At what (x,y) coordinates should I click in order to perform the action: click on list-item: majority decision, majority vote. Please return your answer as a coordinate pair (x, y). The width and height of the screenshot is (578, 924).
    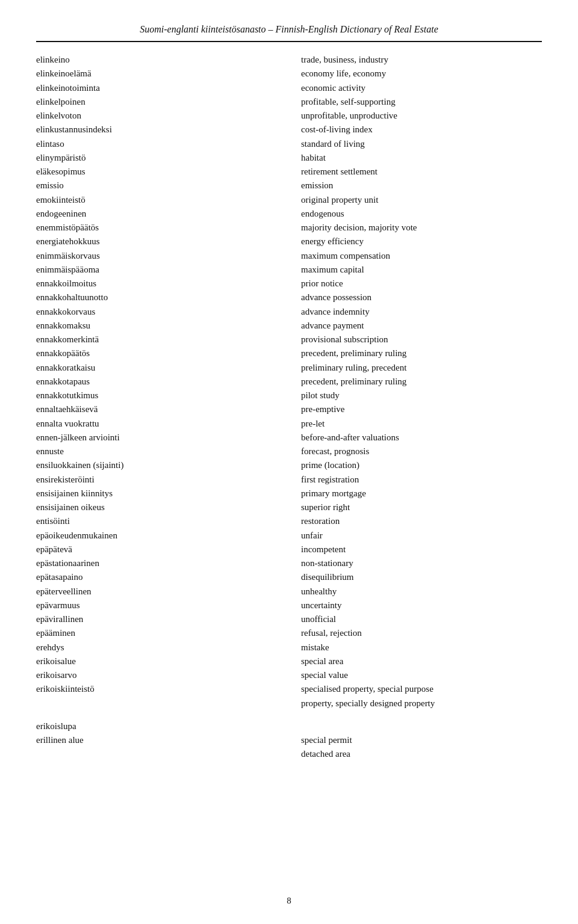
    Looking at the image, I should click on (421, 227).